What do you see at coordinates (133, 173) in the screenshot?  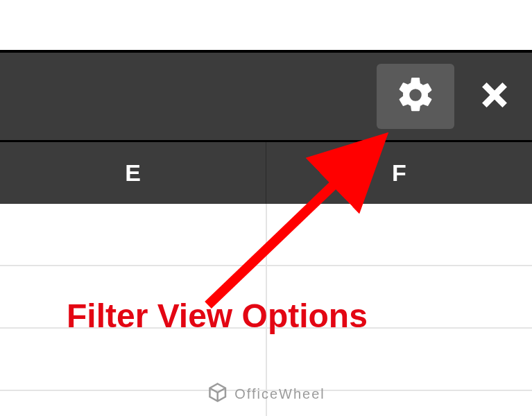 I see `column-header-e: E` at bounding box center [133, 173].